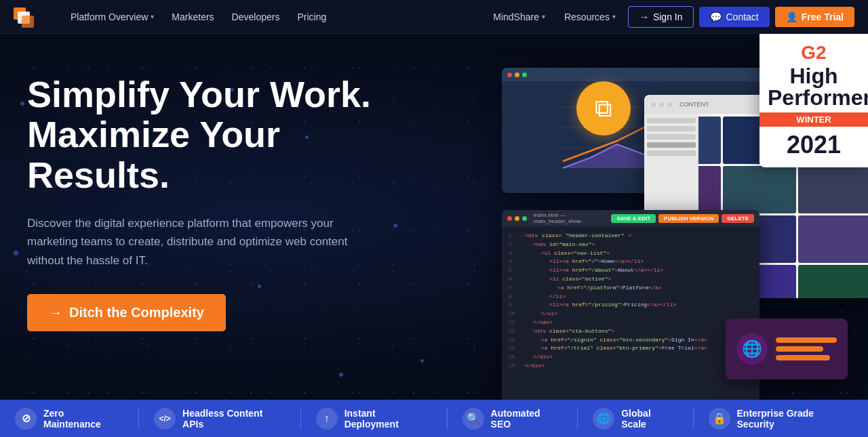 The height and width of the screenshot is (437, 868). What do you see at coordinates (815, 17) in the screenshot?
I see `free-trial-button: 👤 Free Trial` at bounding box center [815, 17].